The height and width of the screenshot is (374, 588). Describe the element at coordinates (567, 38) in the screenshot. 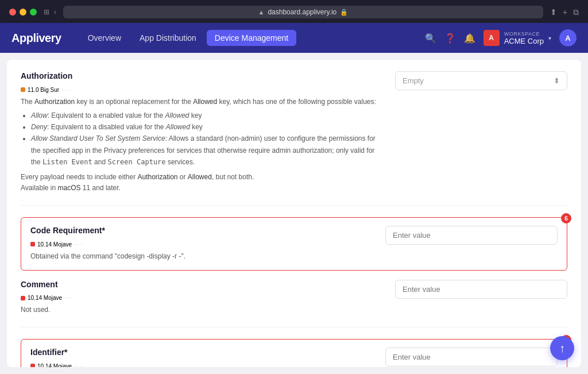

I see `avatar-text: A` at that location.